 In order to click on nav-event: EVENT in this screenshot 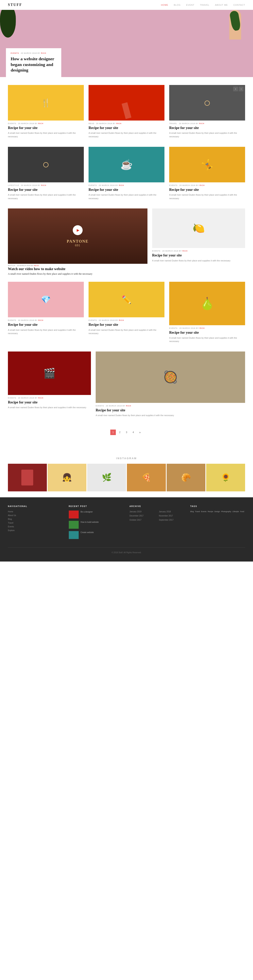, I will do `click(190, 5)`.